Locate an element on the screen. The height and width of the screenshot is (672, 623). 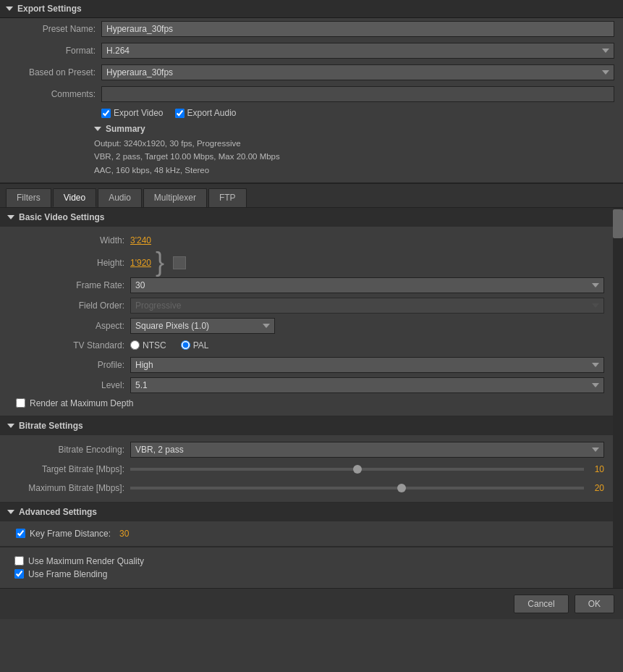
maximum-bitrate-label: Maximum Bitrate [Mbps]: is located at coordinates (67, 488).